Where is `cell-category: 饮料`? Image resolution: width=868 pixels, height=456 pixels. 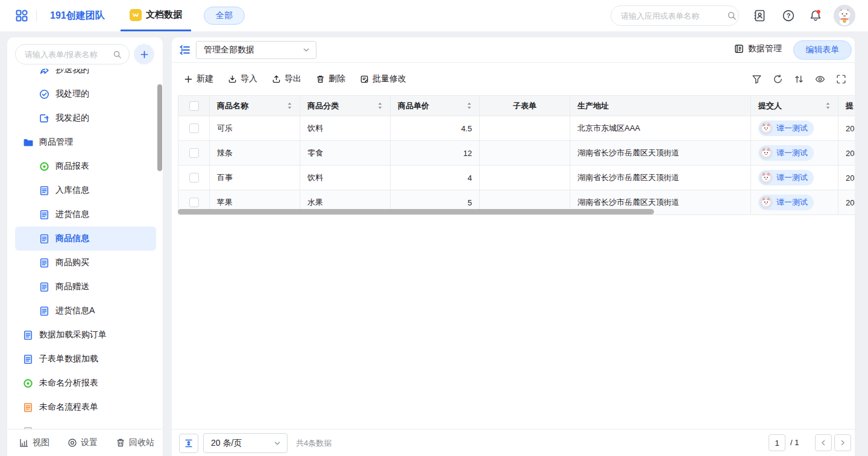 cell-category: 饮料 is located at coordinates (345, 129).